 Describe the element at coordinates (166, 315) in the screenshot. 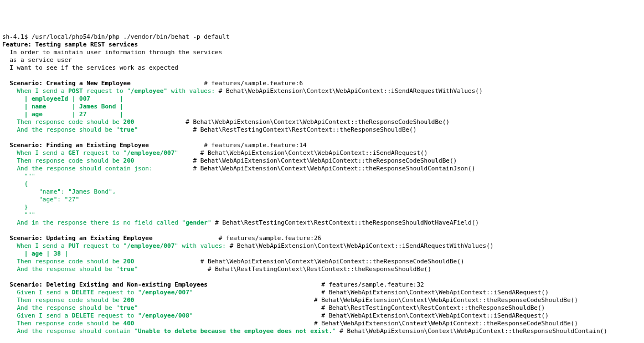

I see `step-endpoint: /employee/008` at that location.